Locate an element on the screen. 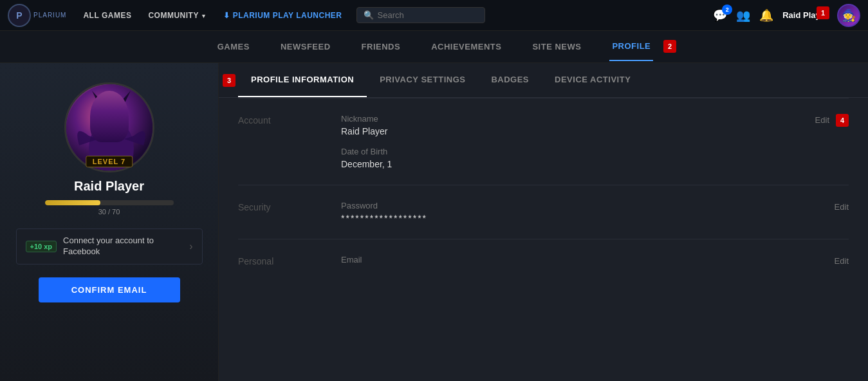  account-label: Account is located at coordinates (290, 120).